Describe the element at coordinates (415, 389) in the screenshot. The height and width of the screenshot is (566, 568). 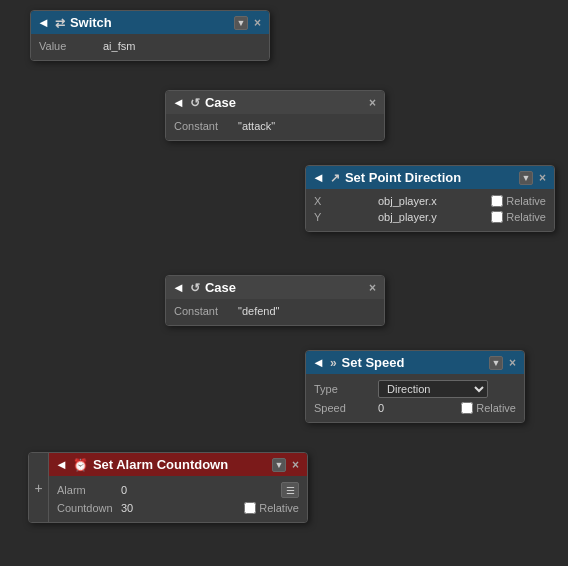
I see `ss-type-row: Type Direction` at that location.